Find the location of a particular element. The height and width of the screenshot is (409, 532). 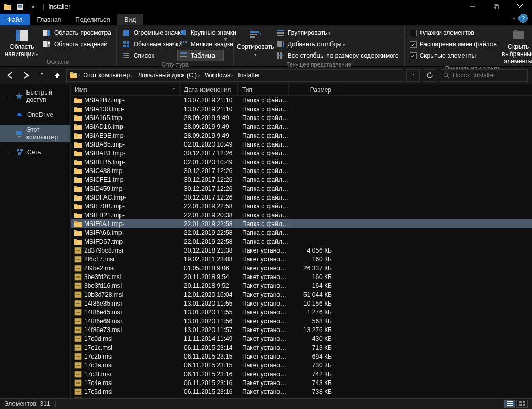

refresh-button is located at coordinates (430, 75).